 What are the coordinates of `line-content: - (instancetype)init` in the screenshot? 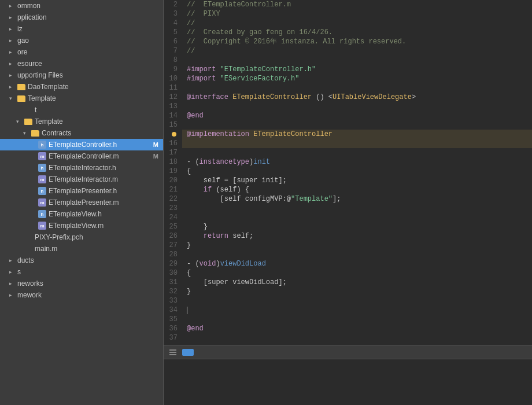 It's located at (357, 162).